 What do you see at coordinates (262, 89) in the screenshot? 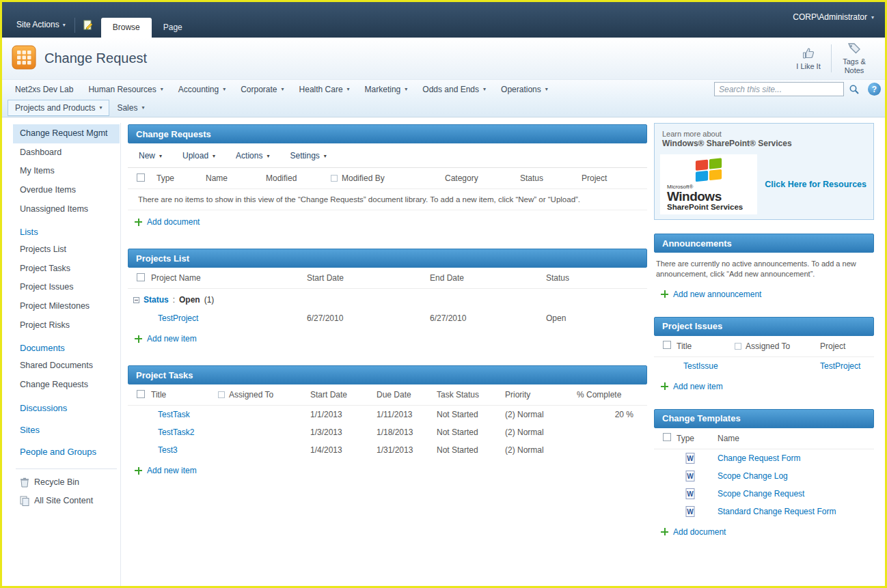
I see `nav-item-corporate: Corporate▾` at bounding box center [262, 89].